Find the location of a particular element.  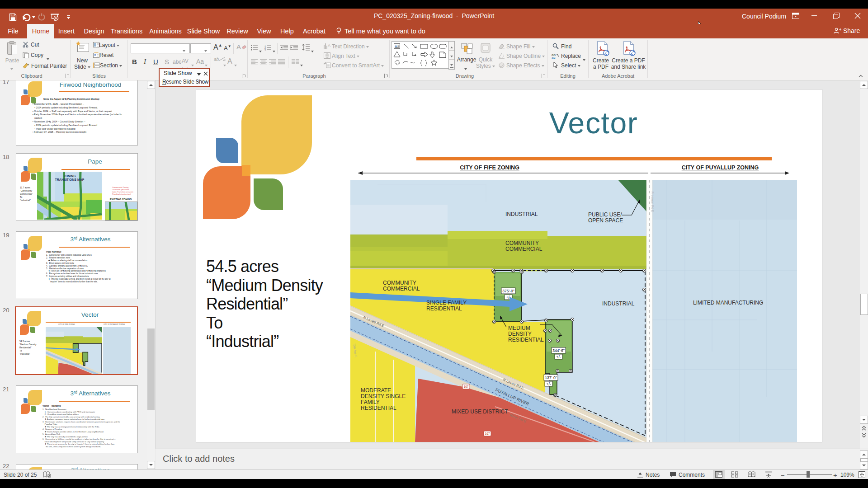

svg-text: PUBLIC USE/ is located at coordinates (605, 215).